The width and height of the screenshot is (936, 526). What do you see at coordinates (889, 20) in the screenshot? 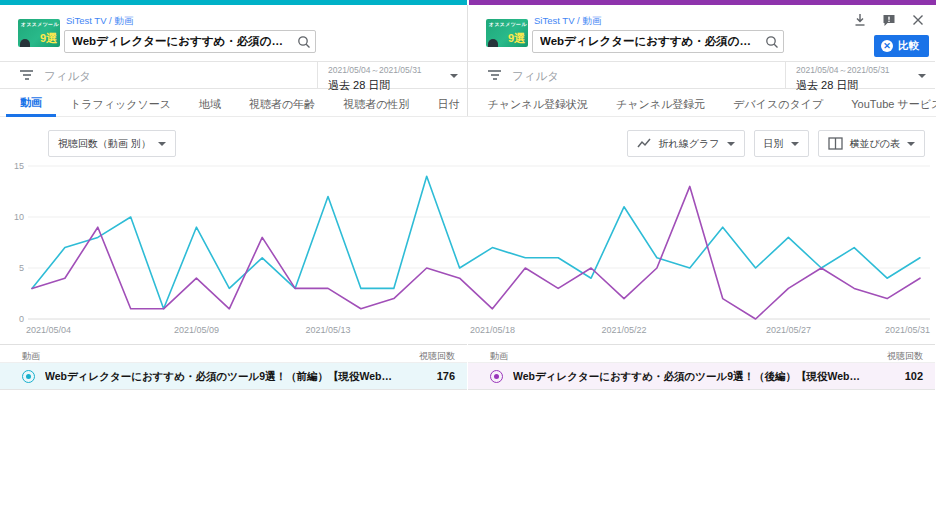
I see `feedback-icon` at bounding box center [889, 20].